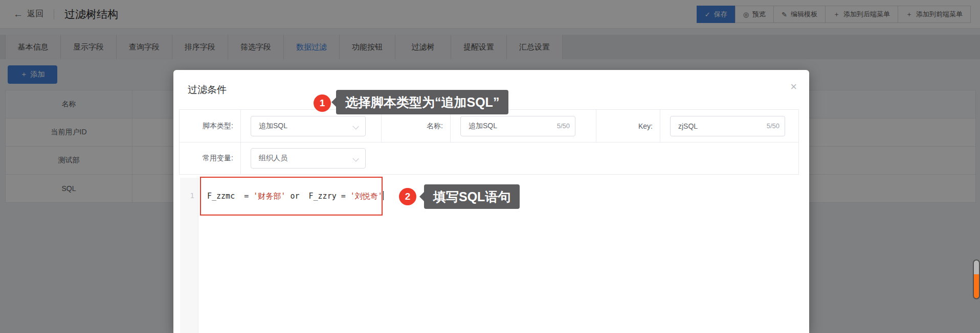 The height and width of the screenshot is (333, 980). What do you see at coordinates (292, 196) in the screenshot?
I see `sql-highlight-box: F_zzmc = '财务部' or F_zzry = '刘悦奇'` at bounding box center [292, 196].